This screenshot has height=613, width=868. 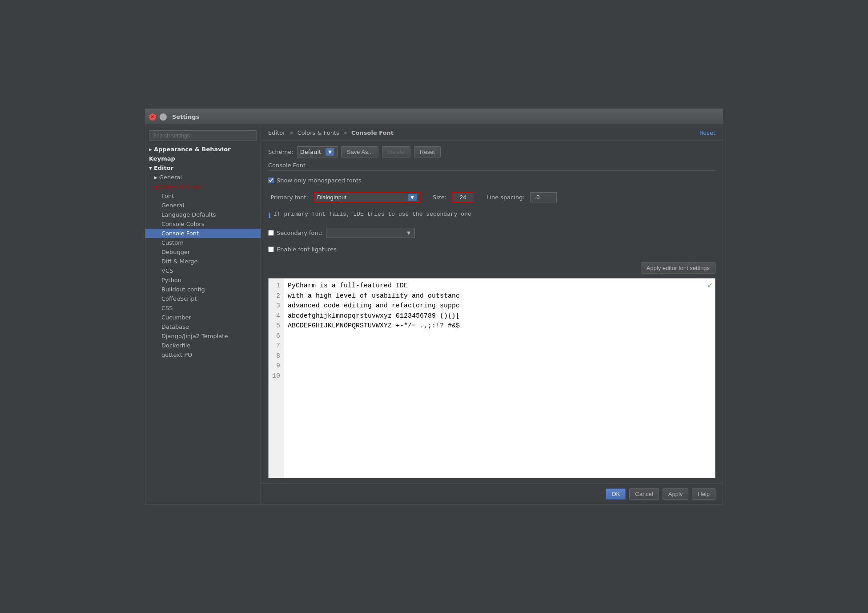 I want to click on preview-line-2: with a high level of usability and outst…, so click(x=500, y=296).